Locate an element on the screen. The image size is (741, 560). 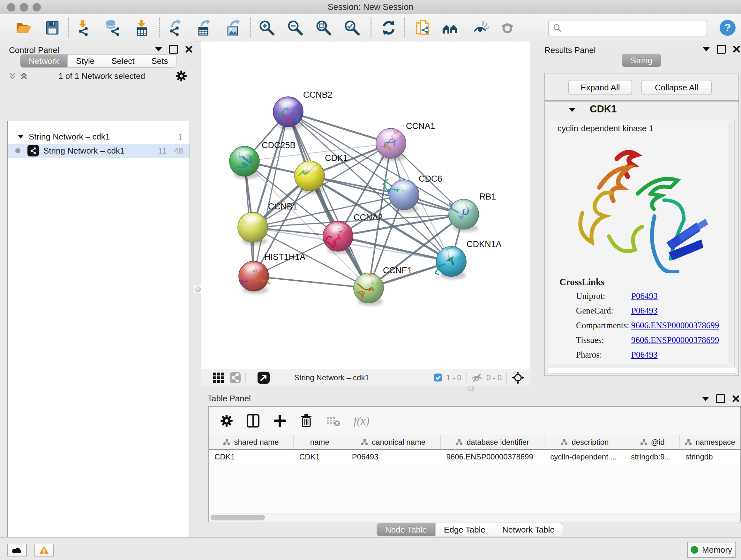
selected-checkbox-icon is located at coordinates (438, 377).